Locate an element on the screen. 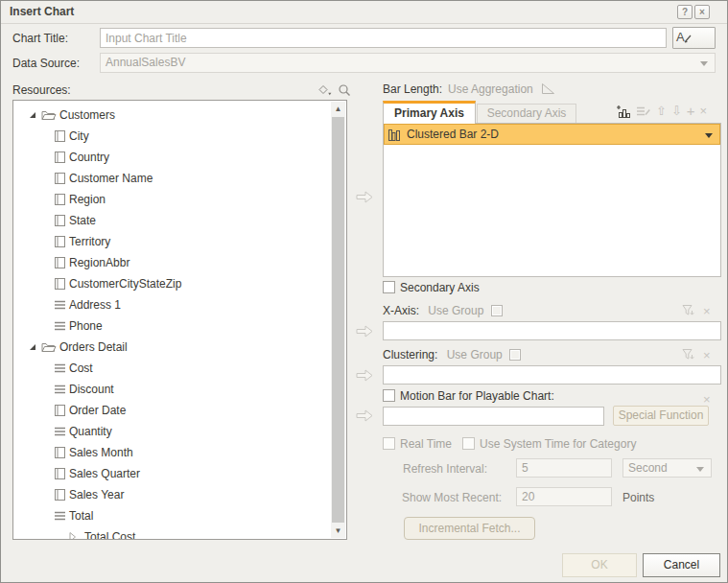 This screenshot has width=728, height=583. xaxis-input is located at coordinates (552, 331).